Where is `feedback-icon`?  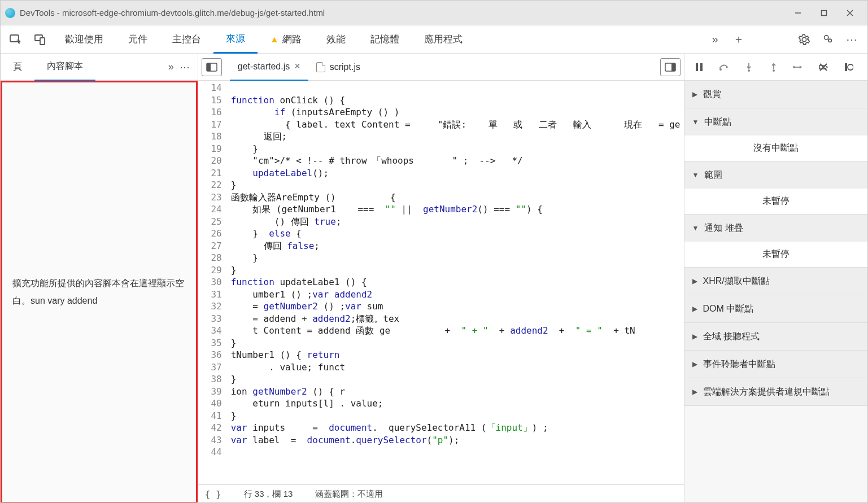
feedback-icon is located at coordinates (828, 40).